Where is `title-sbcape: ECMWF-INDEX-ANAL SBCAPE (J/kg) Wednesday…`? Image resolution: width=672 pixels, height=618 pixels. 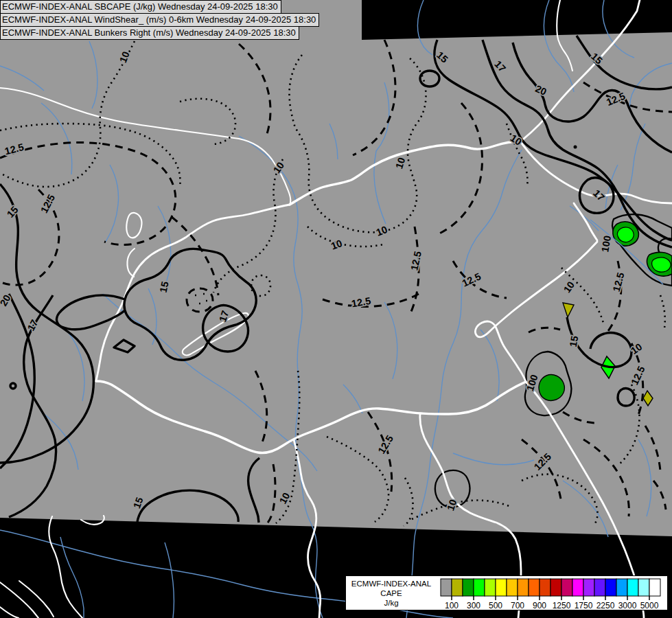
title-sbcape: ECMWF-INDEX-ANAL SBCAPE (J/kg) Wednesday… is located at coordinates (141, 7).